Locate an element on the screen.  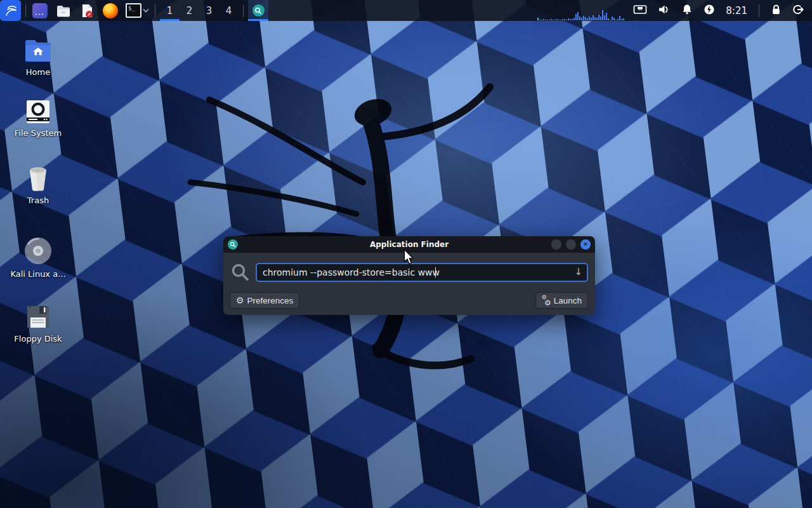
gear-icon: ⚙ is located at coordinates (240, 300).